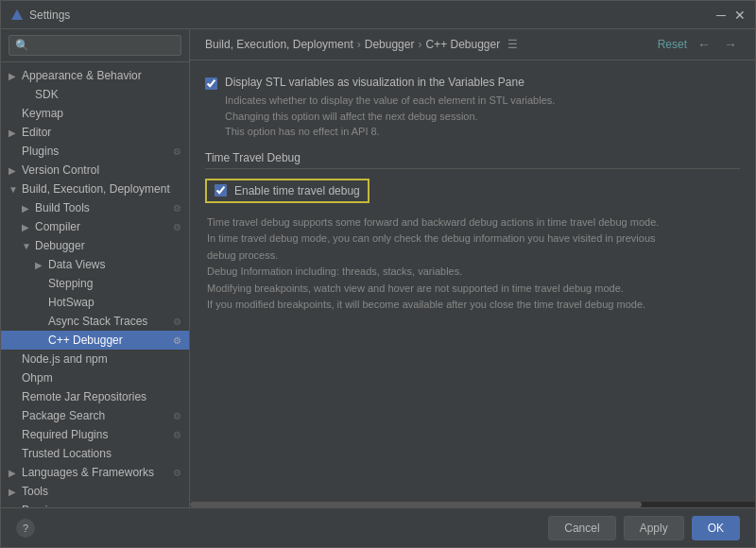 This screenshot has height=548, width=756. What do you see at coordinates (730, 44) in the screenshot?
I see `forward-button: →` at bounding box center [730, 44].